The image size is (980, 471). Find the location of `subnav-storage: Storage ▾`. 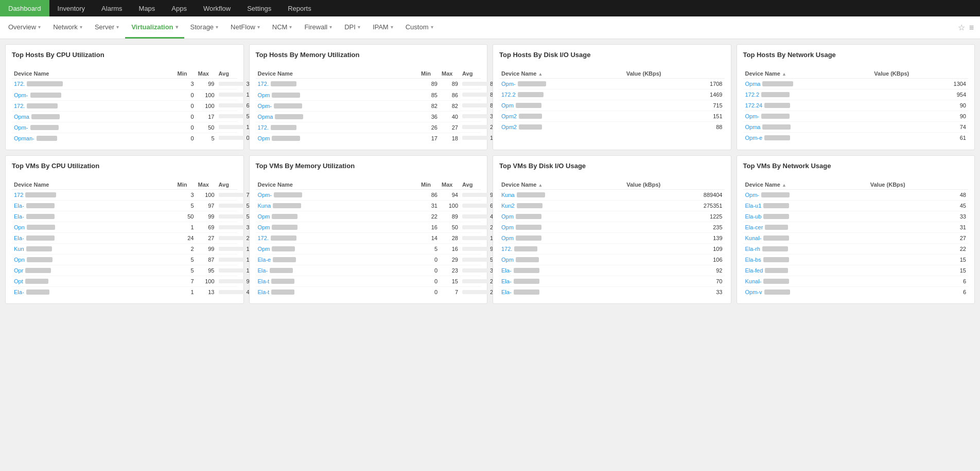

subnav-storage: Storage ▾ is located at coordinates (205, 28).